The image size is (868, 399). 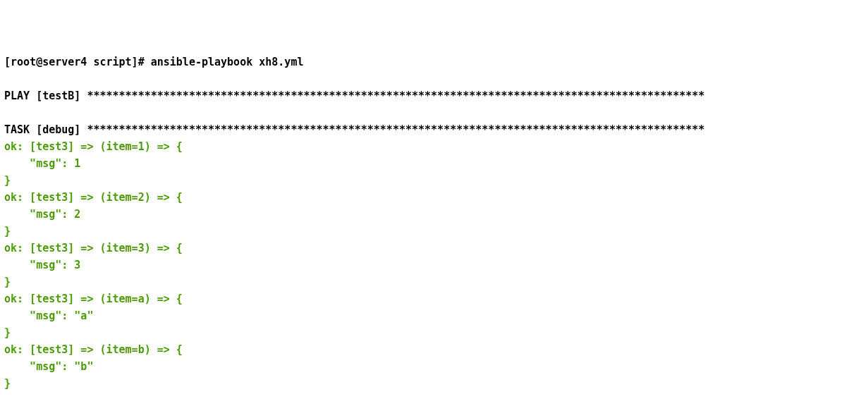 I want to click on item-header: ok: [test3] => (item=3) => {, so click(x=93, y=248).